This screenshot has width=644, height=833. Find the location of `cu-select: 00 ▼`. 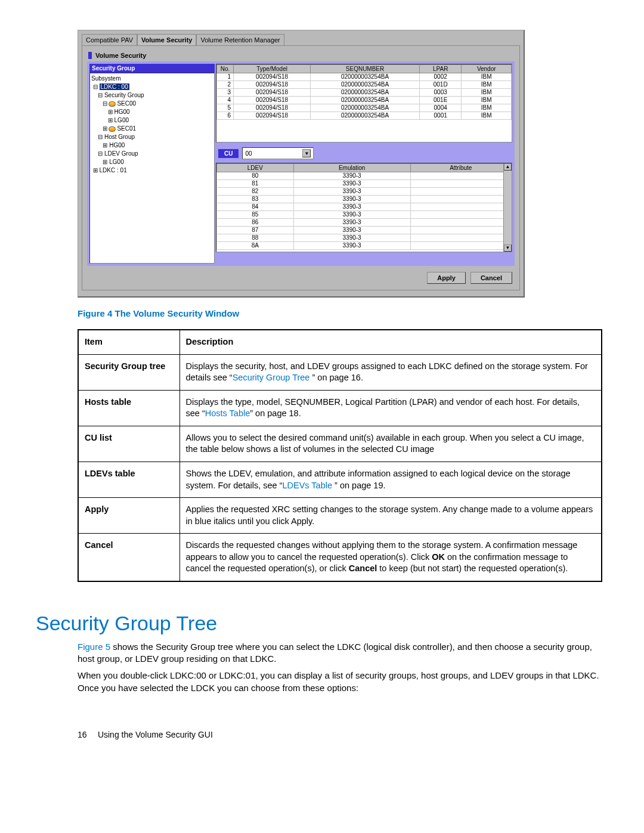

cu-select: 00 ▼ is located at coordinates (278, 153).